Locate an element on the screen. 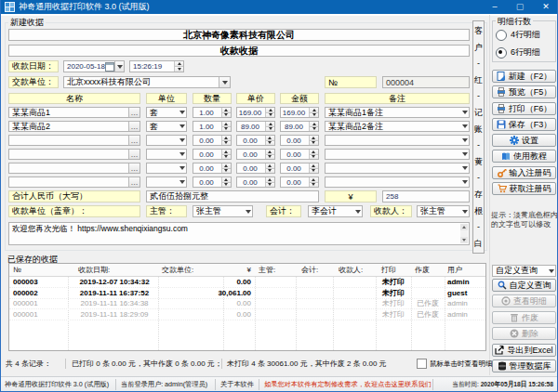 This screenshot has height=392, width=558. scroll-down-icon is located at coordinates (464, 240).